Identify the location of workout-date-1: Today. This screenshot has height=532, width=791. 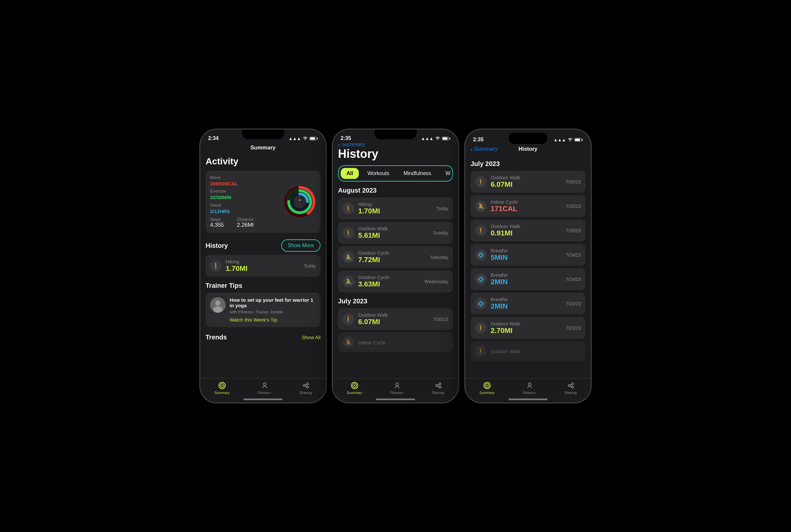
(310, 266).